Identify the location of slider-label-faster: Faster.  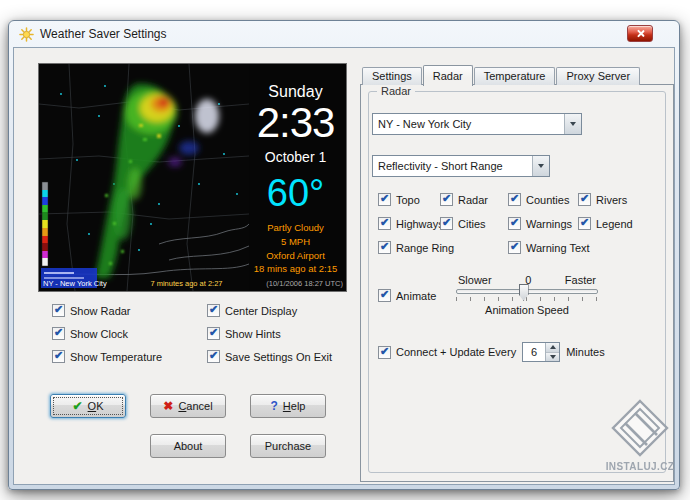
(580, 280).